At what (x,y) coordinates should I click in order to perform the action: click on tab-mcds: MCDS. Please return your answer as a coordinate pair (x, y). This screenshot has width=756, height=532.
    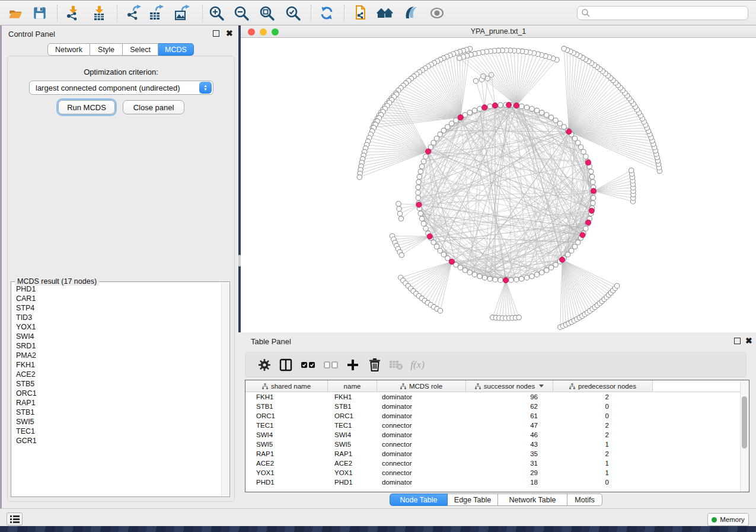
    Looking at the image, I should click on (176, 50).